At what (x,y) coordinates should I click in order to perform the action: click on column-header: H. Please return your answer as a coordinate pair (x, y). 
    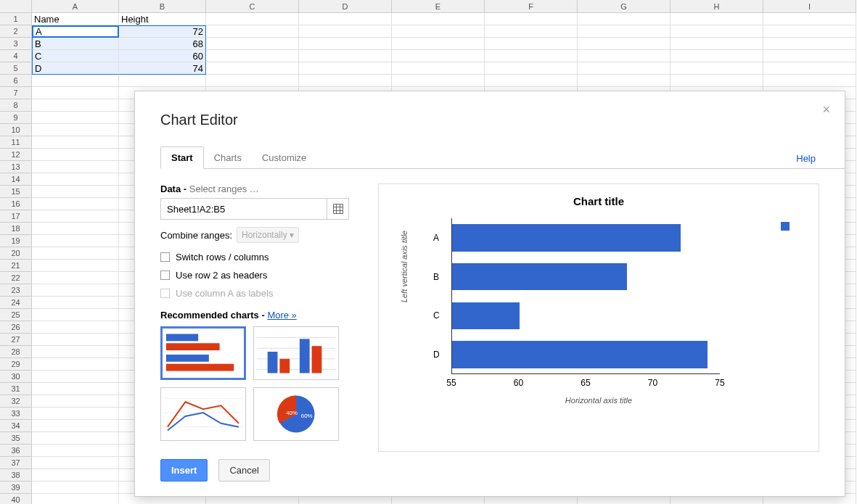
    Looking at the image, I should click on (717, 7).